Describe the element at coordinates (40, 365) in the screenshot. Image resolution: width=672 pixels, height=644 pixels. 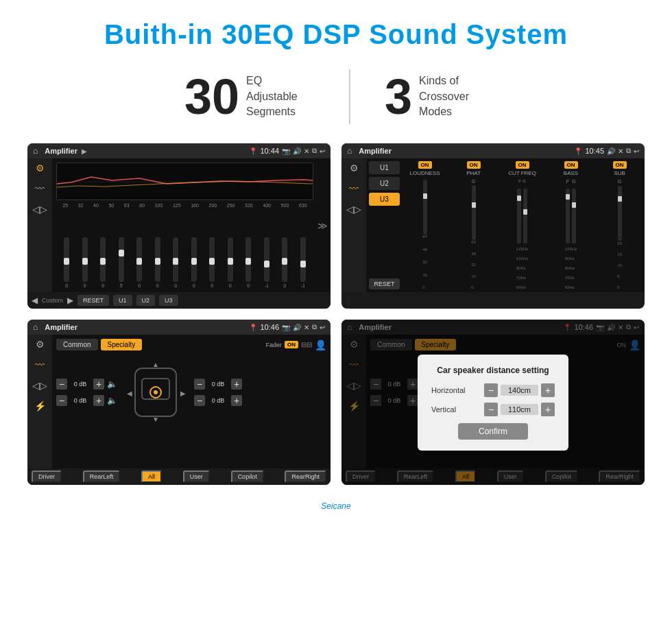
I see `wave-icon-3: 〰` at that location.